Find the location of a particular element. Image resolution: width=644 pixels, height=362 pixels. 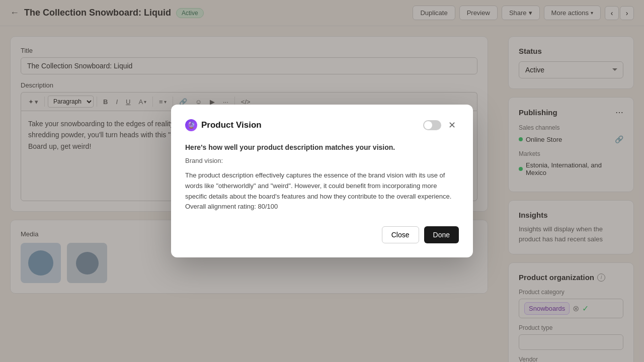

modal-title: 🔮 Product Vision is located at coordinates (223, 125).